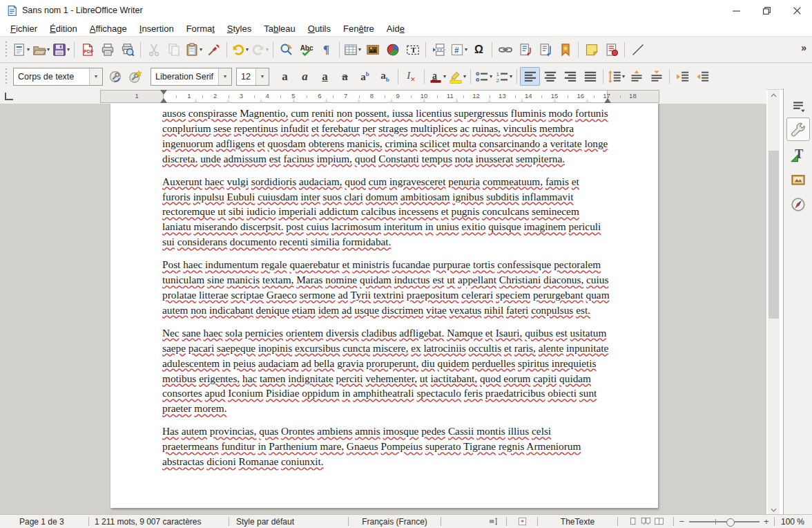 This screenshot has width=812, height=528. Describe the element at coordinates (305, 76) in the screenshot. I see `italic-button: a` at that location.